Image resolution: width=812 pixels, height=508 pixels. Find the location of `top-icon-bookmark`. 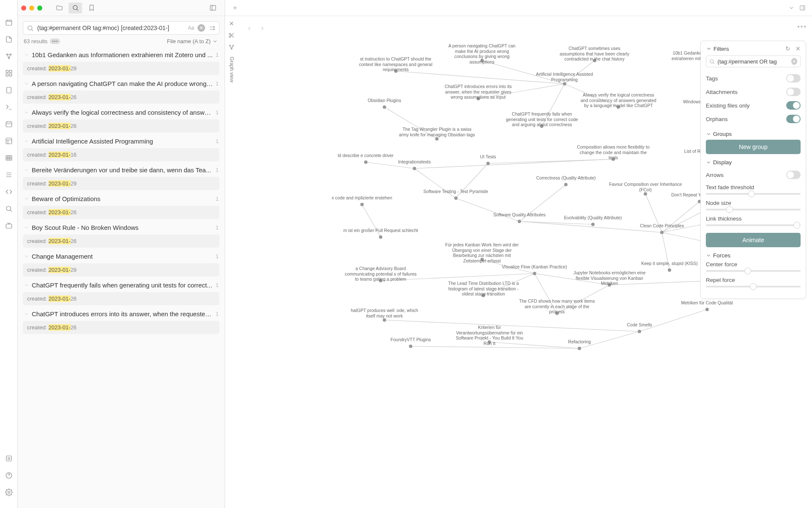

top-icon-bookmark is located at coordinates (91, 8).